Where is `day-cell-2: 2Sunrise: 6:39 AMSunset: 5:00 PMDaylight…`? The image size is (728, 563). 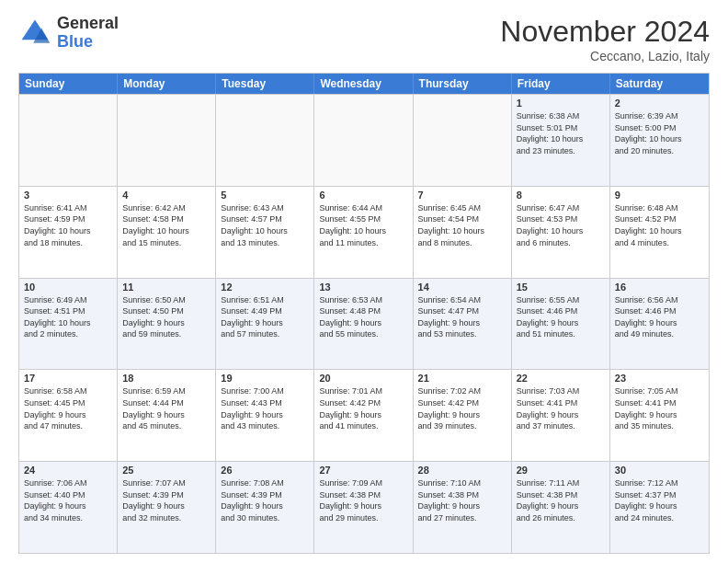 day-cell-2: 2Sunrise: 6:39 AMSunset: 5:00 PMDaylight… is located at coordinates (660, 140).